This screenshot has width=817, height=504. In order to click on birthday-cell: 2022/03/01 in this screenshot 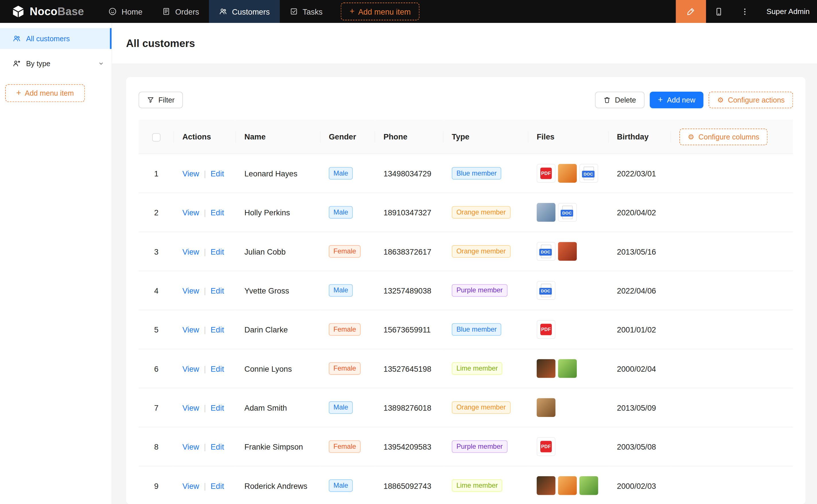, I will do `click(640, 173)`.